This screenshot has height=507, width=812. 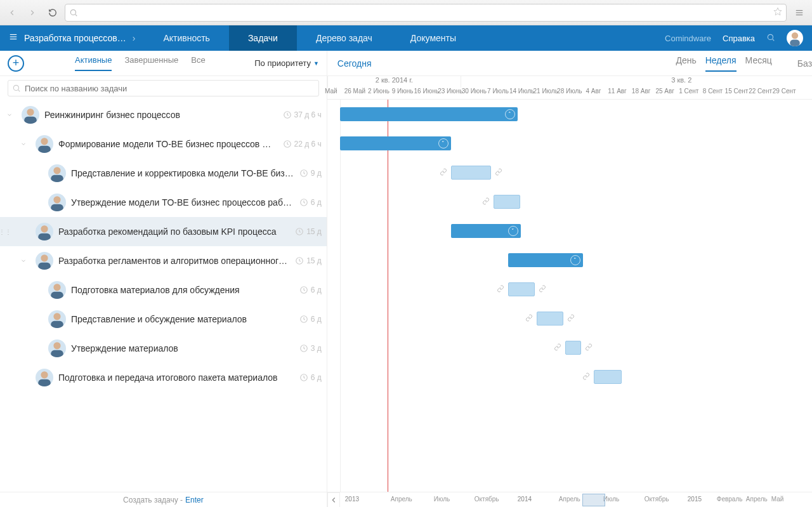 What do you see at coordinates (164, 115) in the screenshot?
I see `task-row: Реинжиниринг бизнес процессов37 д 6 ч` at bounding box center [164, 115].